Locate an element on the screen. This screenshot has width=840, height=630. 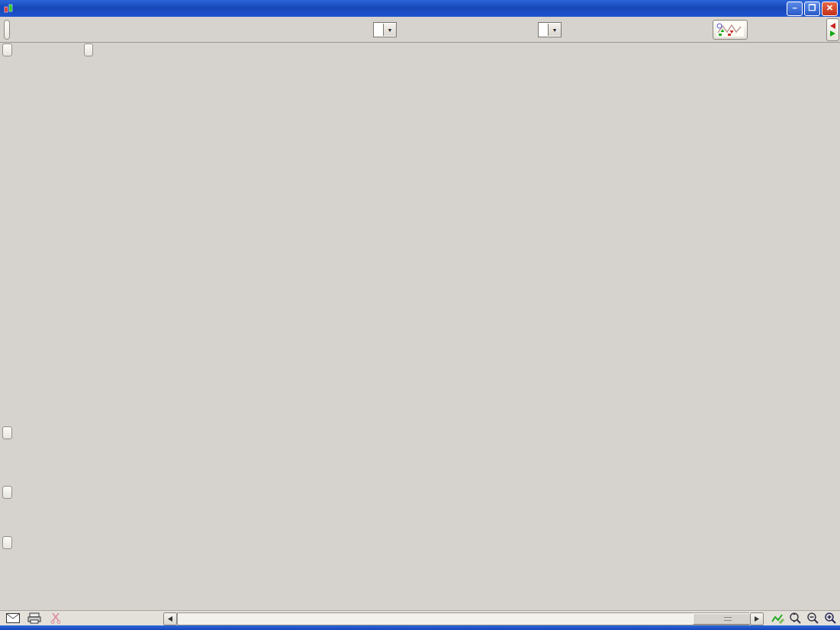
chart-scrollbar-track is located at coordinates (463, 619).